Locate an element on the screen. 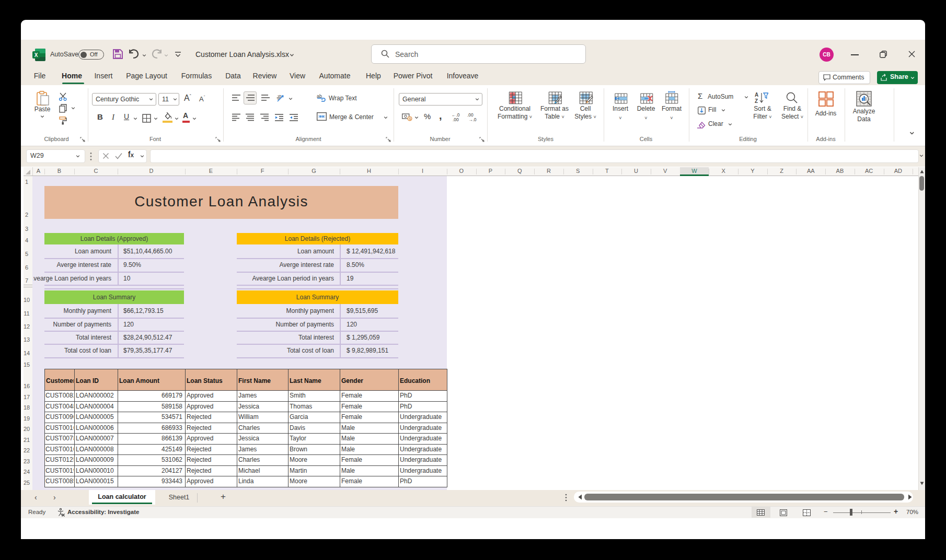 Image resolution: width=946 pixels, height=560 pixels. svg-text: A is located at coordinates (757, 95).